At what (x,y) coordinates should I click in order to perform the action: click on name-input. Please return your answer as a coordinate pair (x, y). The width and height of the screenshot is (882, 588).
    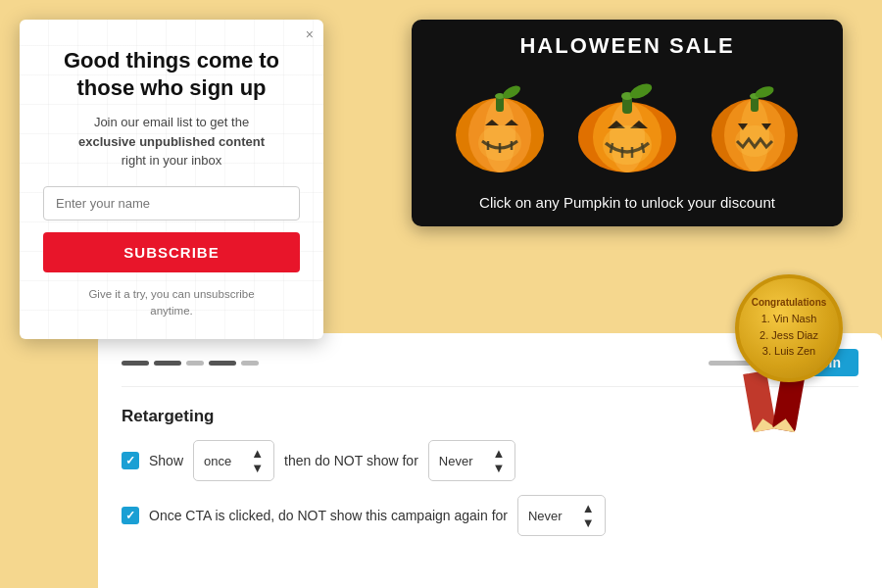
    Looking at the image, I should click on (172, 204).